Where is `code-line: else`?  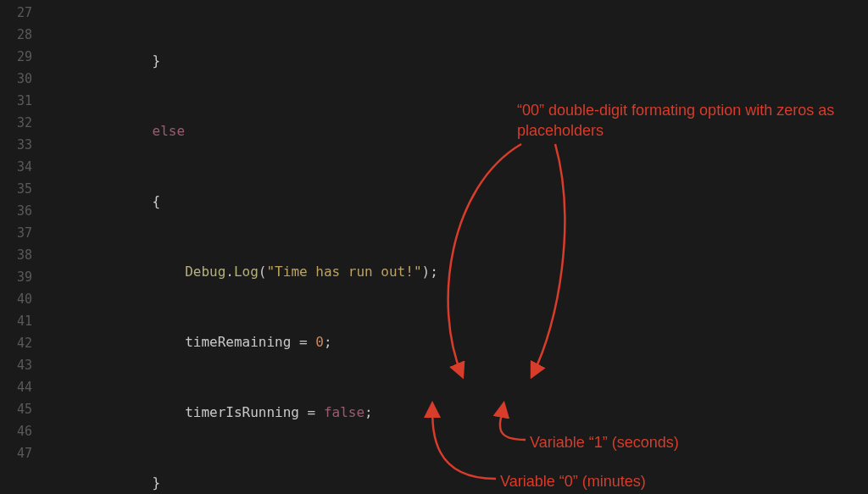 code-line: else is located at coordinates (455, 131).